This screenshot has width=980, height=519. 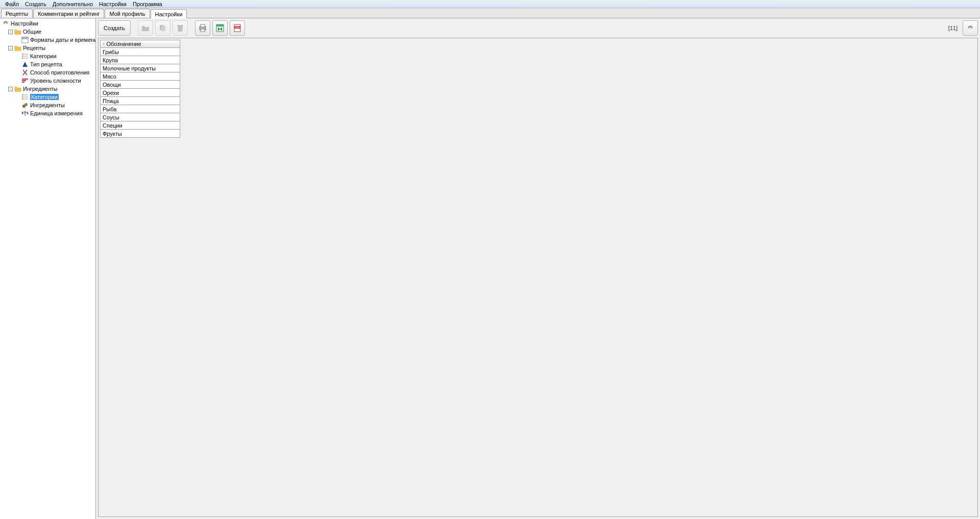 I want to click on sidebar-tree: Настройки − Общие Форматы даты и времени…, so click(x=48, y=268).